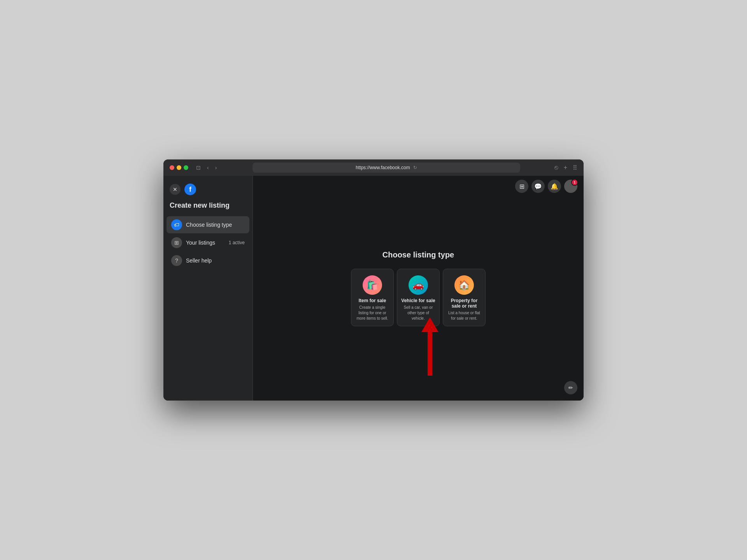 The height and width of the screenshot is (560, 747). Describe the element at coordinates (575, 168) in the screenshot. I see `extensions-icon: ⠿` at that location.